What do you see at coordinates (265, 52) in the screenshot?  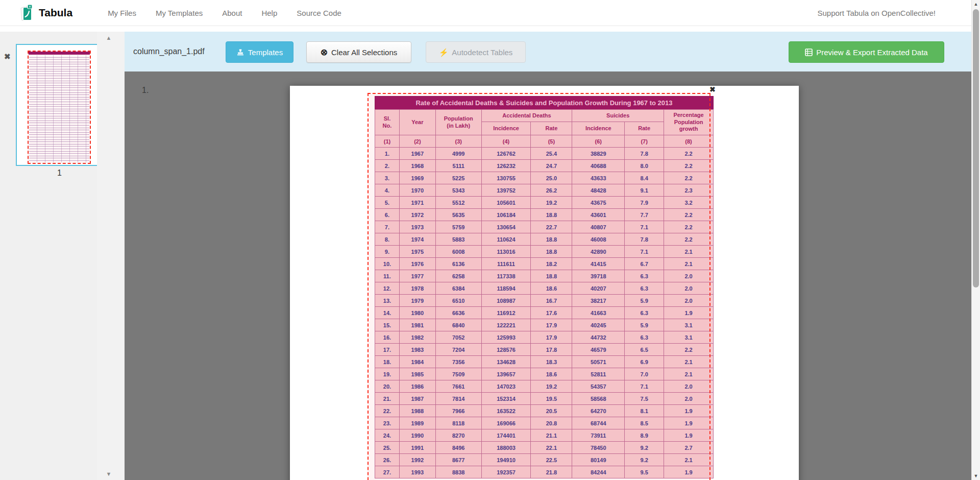 I see `templates-button-label: Templates` at bounding box center [265, 52].